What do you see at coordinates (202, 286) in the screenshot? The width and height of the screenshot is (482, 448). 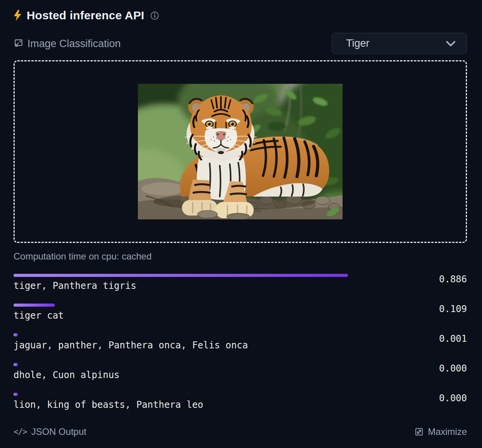 I see `class-label: tiger, Panthera tigris` at bounding box center [202, 286].